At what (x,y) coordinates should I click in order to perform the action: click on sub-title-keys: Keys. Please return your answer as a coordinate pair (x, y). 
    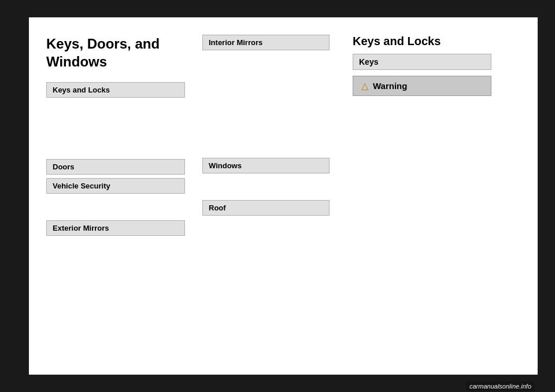
    Looking at the image, I should click on (422, 62).